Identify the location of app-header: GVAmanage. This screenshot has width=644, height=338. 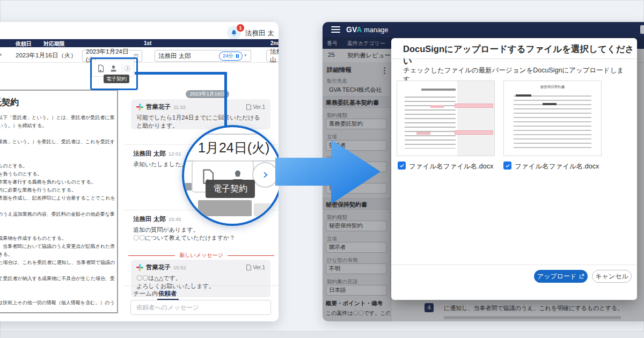
(483, 30).